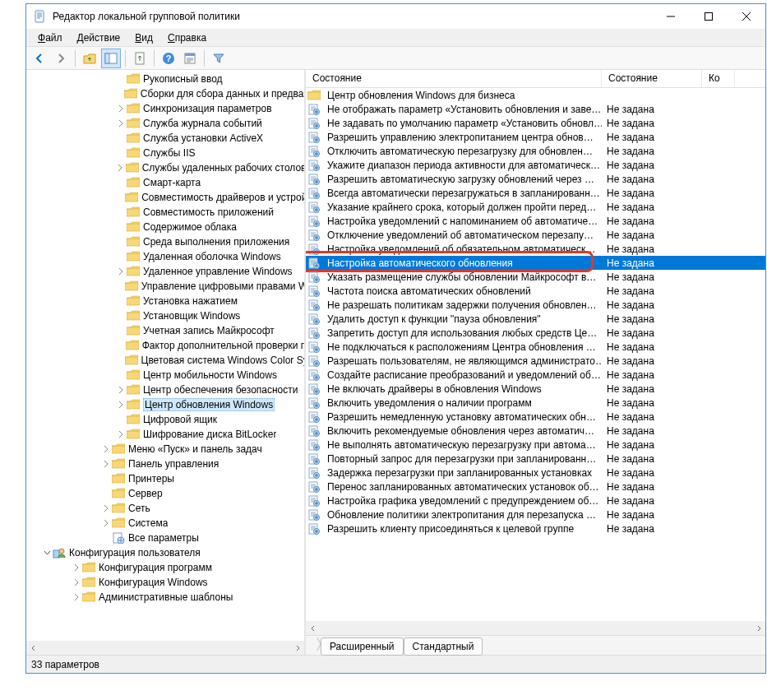 Image resolution: width=767 pixels, height=700 pixels. I want to click on list-row: Настройка уведомлений об обязательном ав…, so click(536, 248).